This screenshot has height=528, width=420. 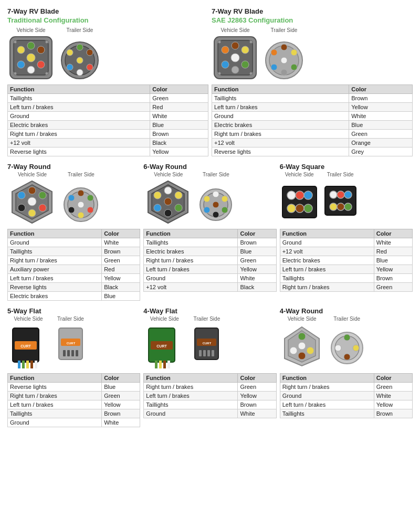 I want to click on table-row: +12 voltBlack, so click(x=210, y=287).